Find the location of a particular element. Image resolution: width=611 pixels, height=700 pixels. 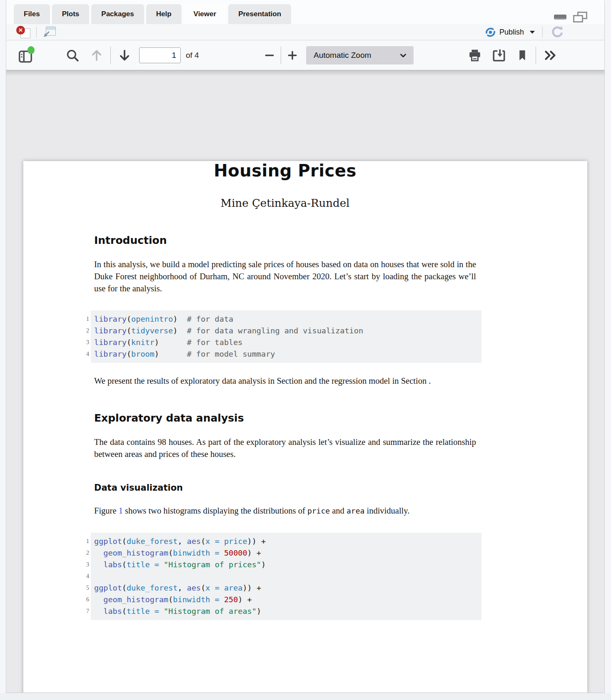

code-line: 5ggplot(duke_forest, aes(x = area)) + is located at coordinates (288, 588).